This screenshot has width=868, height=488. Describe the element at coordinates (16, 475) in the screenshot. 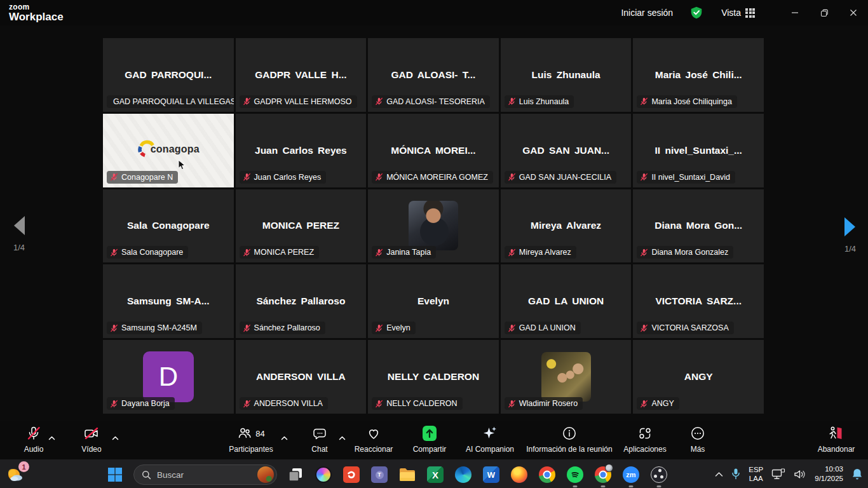

I see `weather-widget: 1` at that location.